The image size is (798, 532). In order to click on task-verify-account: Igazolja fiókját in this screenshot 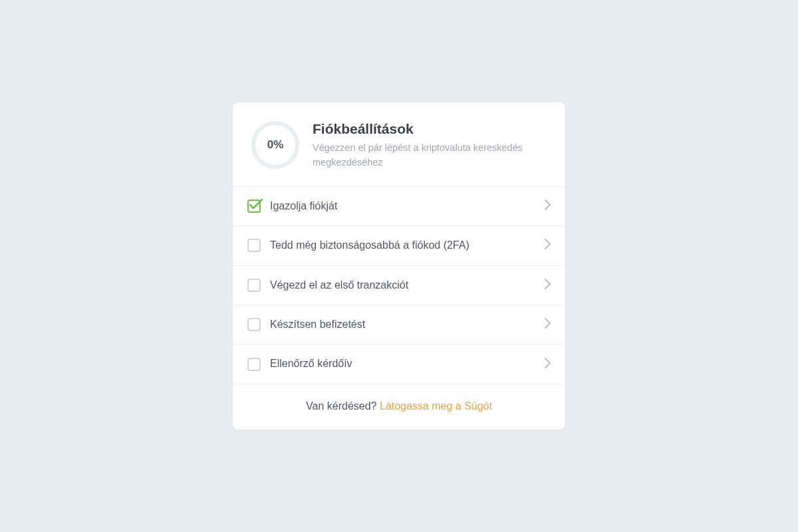, I will do `click(399, 206)`.